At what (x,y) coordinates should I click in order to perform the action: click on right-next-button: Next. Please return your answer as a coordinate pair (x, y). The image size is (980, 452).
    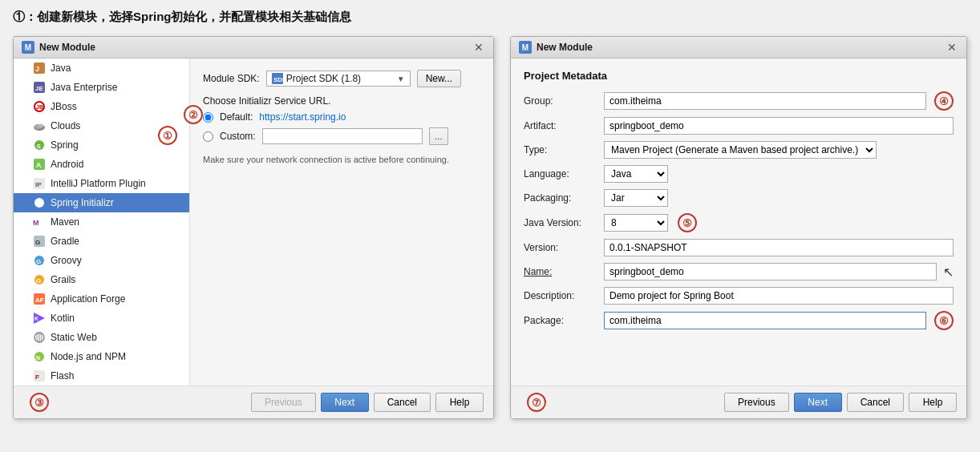
    Looking at the image, I should click on (818, 402).